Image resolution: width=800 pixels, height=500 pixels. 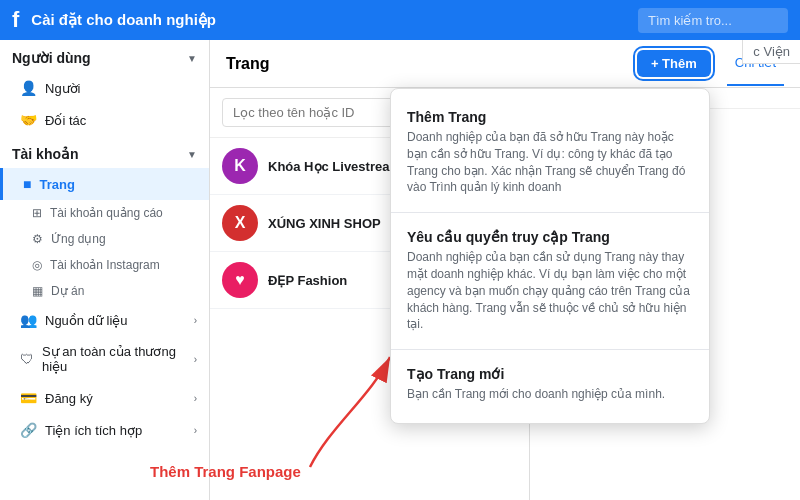 What do you see at coordinates (192, 58) in the screenshot?
I see `chevron-down-icon: ▼` at bounding box center [192, 58].